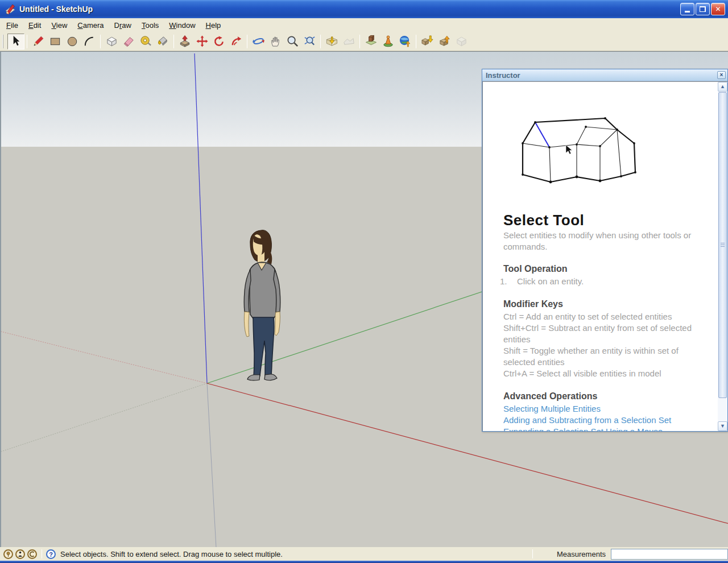 The image size is (728, 563). Describe the element at coordinates (55, 42) in the screenshot. I see `tool-rectangle-button` at that location.